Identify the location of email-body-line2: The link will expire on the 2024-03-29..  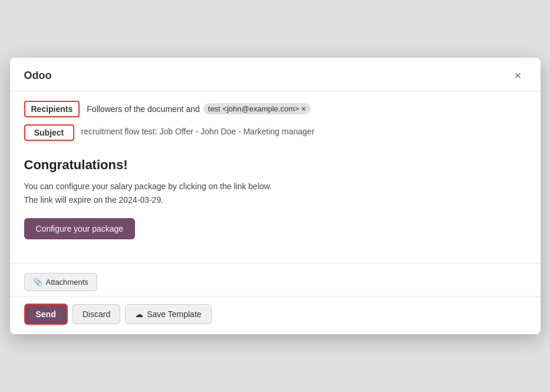
(94, 200).